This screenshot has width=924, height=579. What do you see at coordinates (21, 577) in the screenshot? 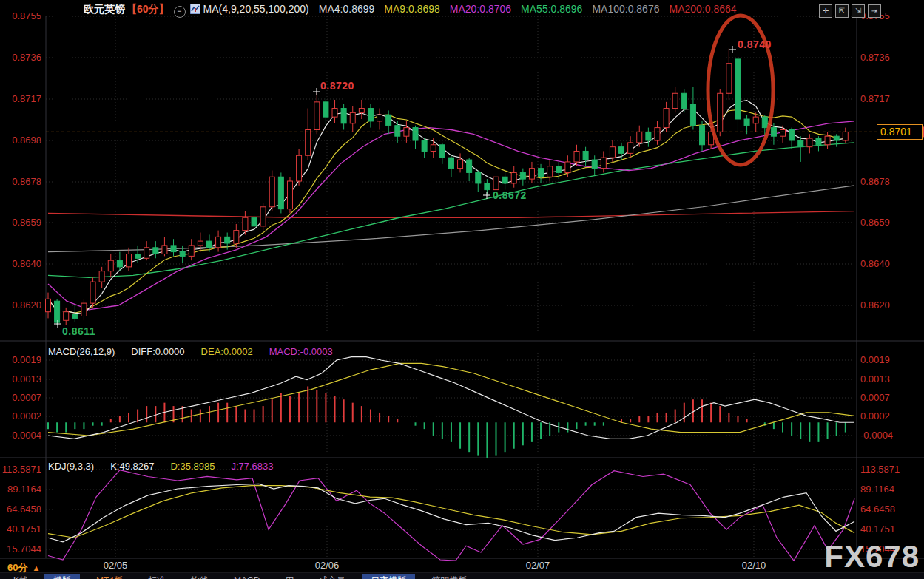
I see `bottom-tab: K线` at bounding box center [21, 577].